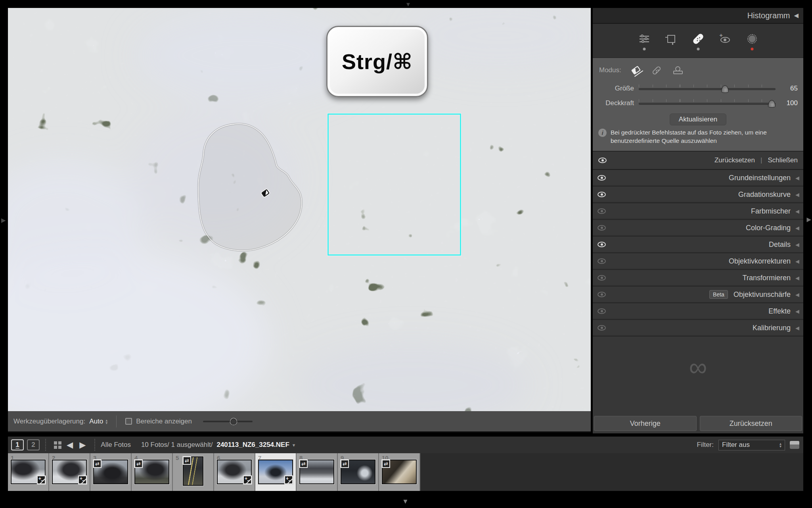 The width and height of the screenshot is (812, 508). I want to click on show-areas-checkbox, so click(128, 421).